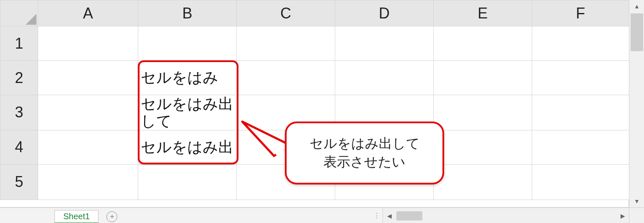 This screenshot has width=644, height=223. I want to click on new-sheet-button: +, so click(112, 216).